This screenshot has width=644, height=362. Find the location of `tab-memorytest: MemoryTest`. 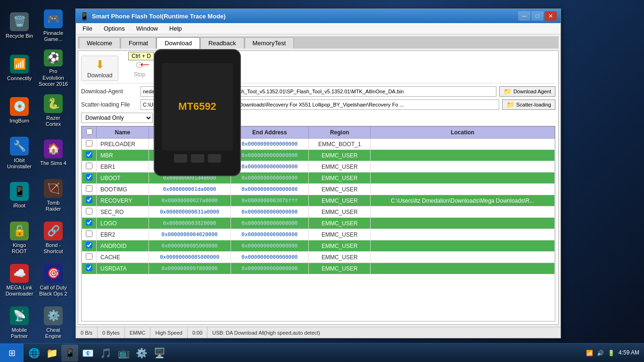

tab-memorytest: MemoryTest is located at coordinates (270, 43).